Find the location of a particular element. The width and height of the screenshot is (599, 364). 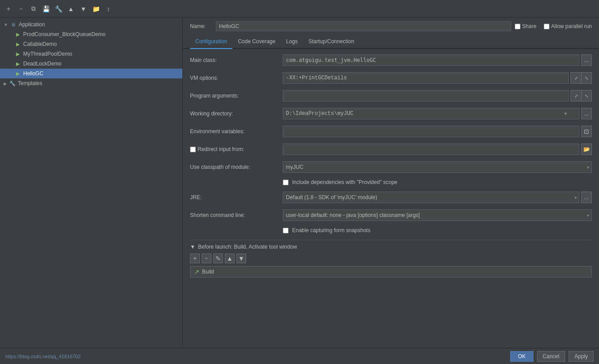

before-launch-add-button: ＋ is located at coordinates (195, 258).